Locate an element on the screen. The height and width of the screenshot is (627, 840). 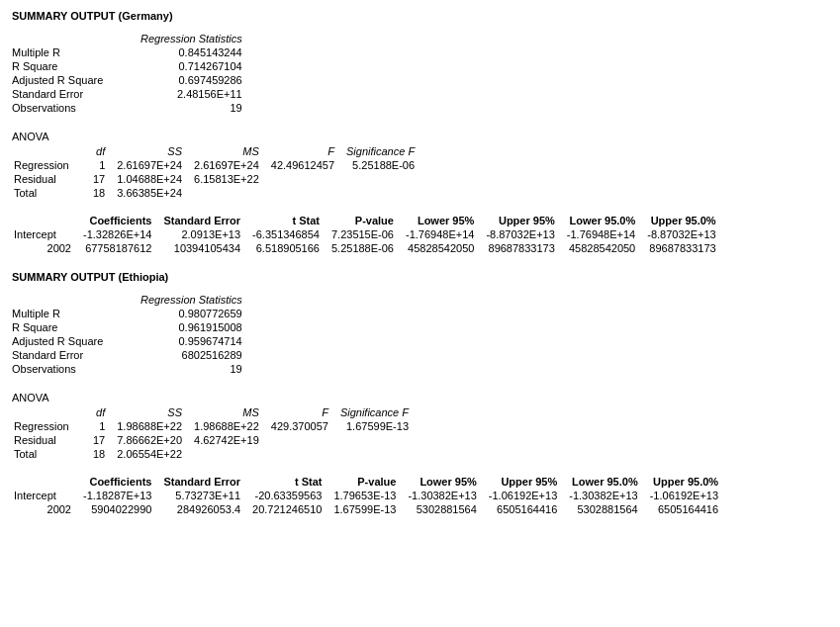
germany-anova-df-2: 18 is located at coordinates (99, 193).